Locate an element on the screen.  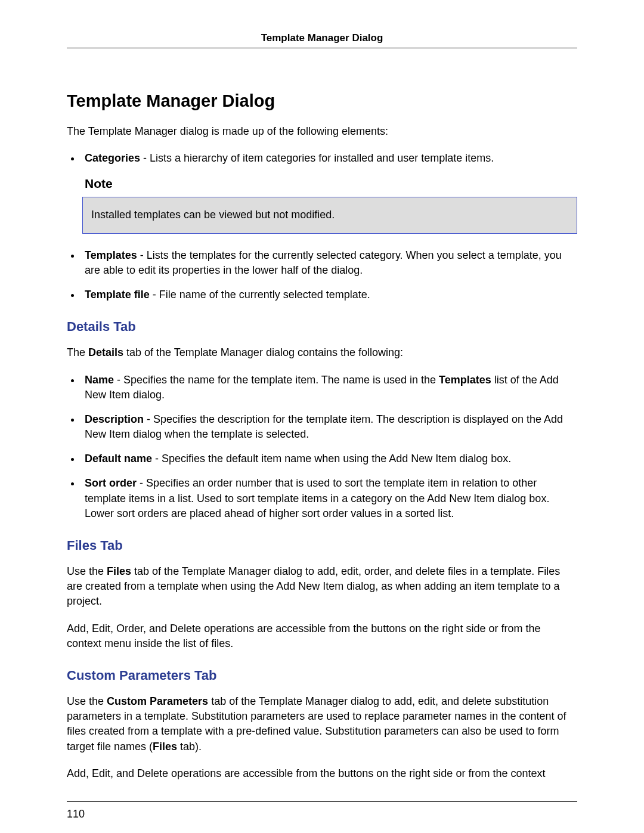
files-p2: Add, Edit, Order, and Delete operations … is located at coordinates (322, 636).